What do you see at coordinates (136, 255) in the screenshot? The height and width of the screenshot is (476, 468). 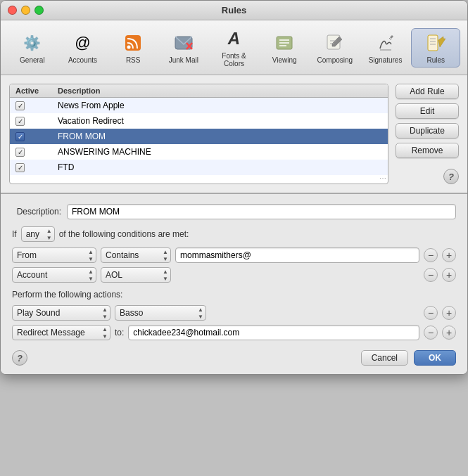 I see `cond1-op-select: Contains Does not contain Is equal to` at bounding box center [136, 255].